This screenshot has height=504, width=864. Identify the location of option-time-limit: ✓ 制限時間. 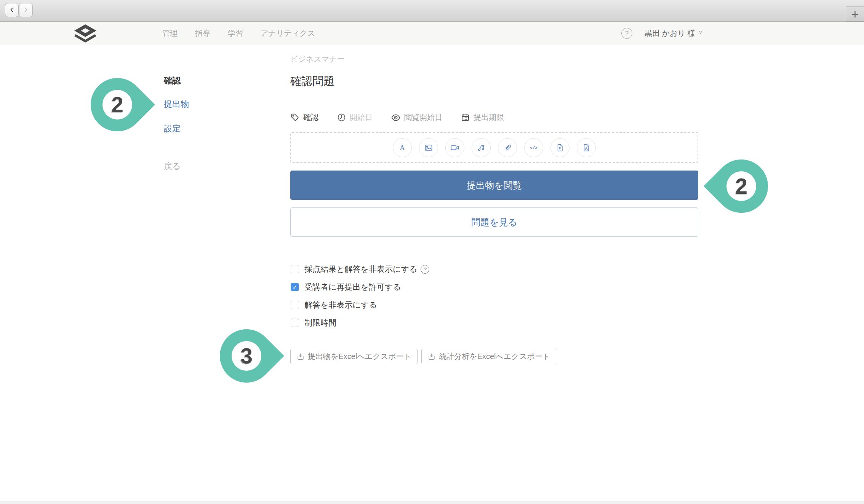
(314, 323).